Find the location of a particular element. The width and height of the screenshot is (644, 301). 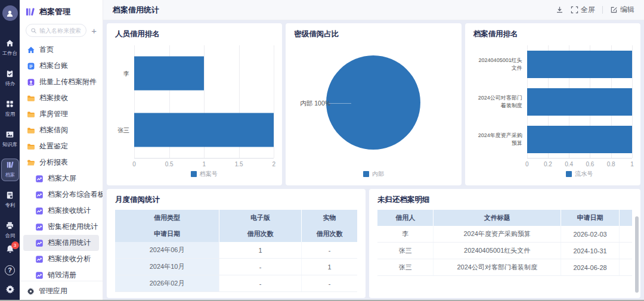

sidebar-item-label: 档案接收 is located at coordinates (54, 98).